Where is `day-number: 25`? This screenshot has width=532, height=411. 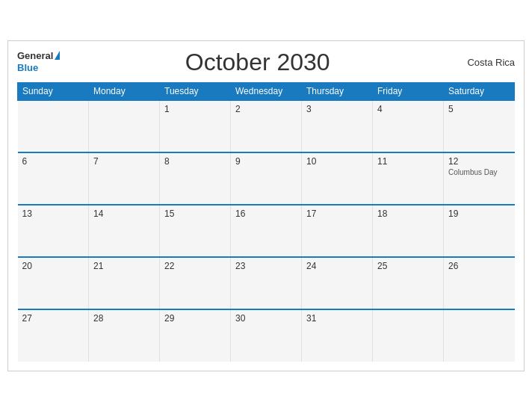 day-number: 25 is located at coordinates (408, 266).